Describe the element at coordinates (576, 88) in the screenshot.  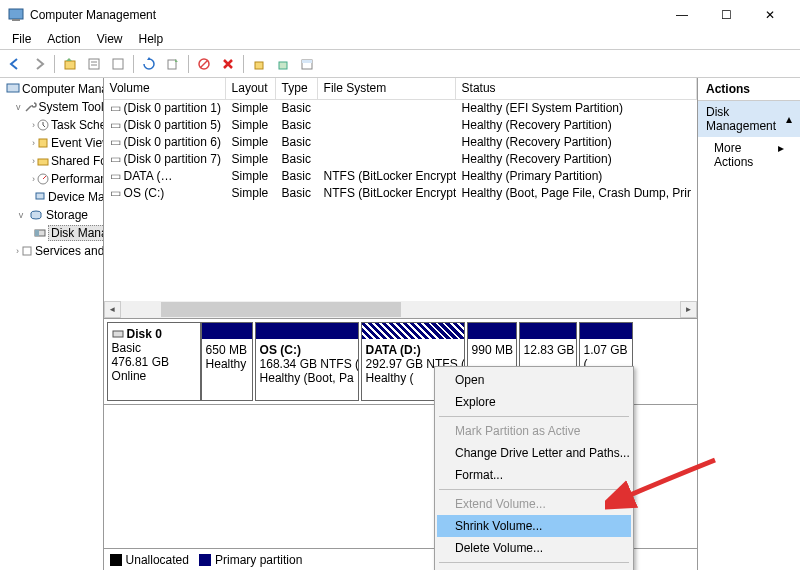
I see `col-status: Status` at that location.